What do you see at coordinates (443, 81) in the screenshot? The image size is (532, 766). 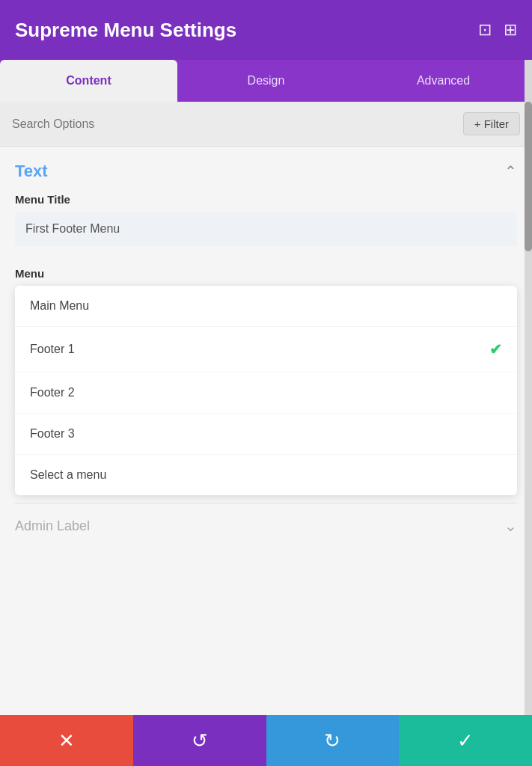 I see `tab-advanced: Advanced` at bounding box center [443, 81].